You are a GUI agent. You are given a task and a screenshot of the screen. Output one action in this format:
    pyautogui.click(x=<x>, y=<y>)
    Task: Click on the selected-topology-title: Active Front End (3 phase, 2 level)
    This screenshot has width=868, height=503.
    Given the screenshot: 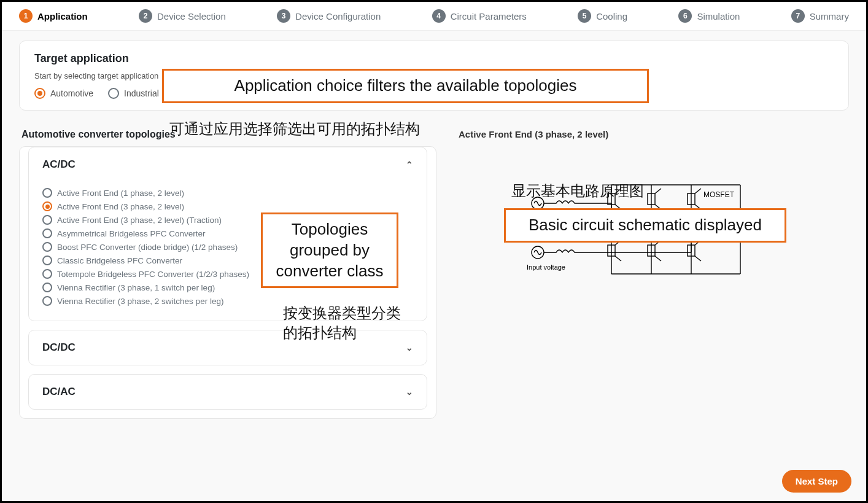 What is the action you would take?
    pyautogui.click(x=648, y=134)
    